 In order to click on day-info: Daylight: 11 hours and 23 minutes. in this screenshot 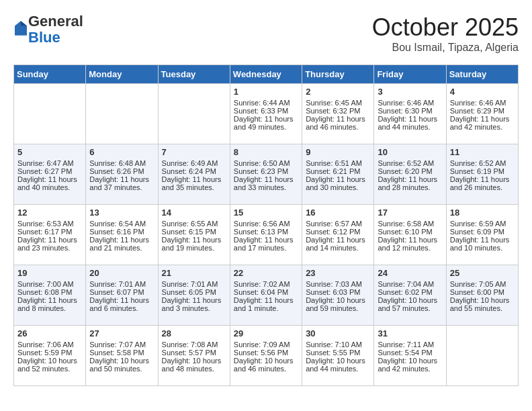, I will do `click(50, 244)`.